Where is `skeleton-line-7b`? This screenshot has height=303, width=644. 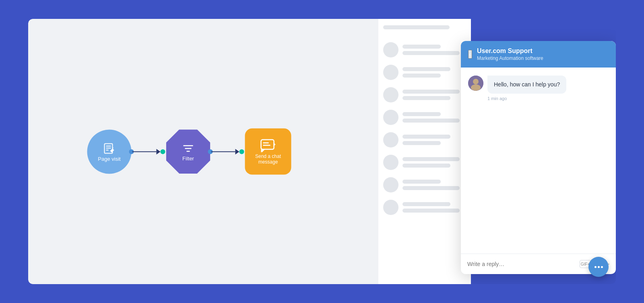
skeleton-line-7b is located at coordinates (431, 188).